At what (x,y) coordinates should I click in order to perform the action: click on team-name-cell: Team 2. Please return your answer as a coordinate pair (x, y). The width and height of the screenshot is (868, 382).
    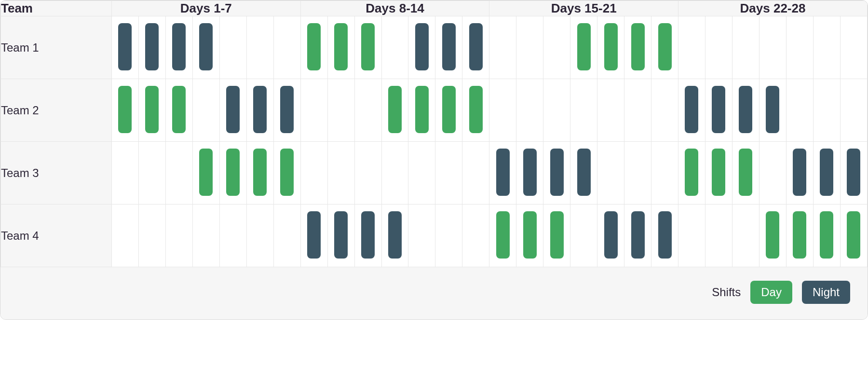
    Looking at the image, I should click on (56, 110).